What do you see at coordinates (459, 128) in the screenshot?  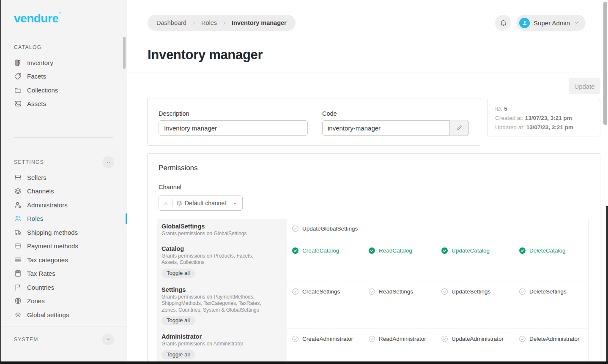 I see `pencil-icon` at bounding box center [459, 128].